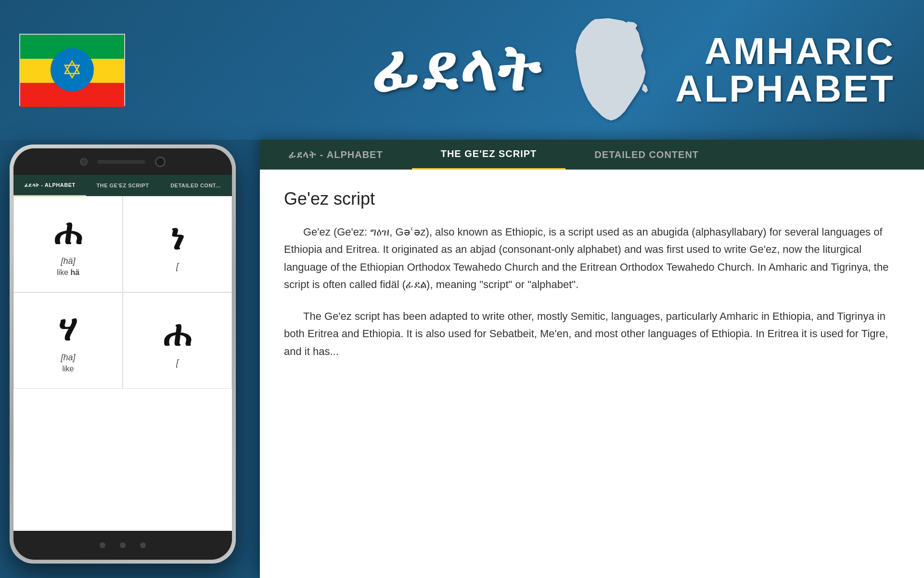  Describe the element at coordinates (68, 357) in the screenshot. I see `phone-letter-romanization-y: [ha]` at that location.